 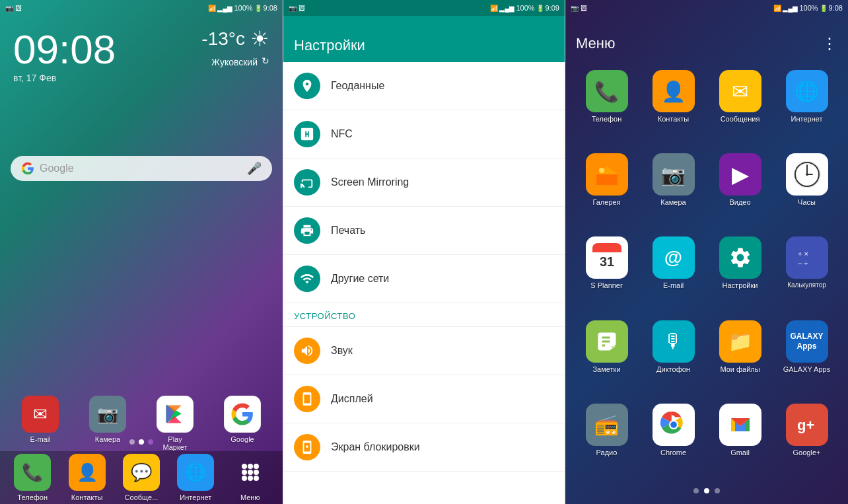 What do you see at coordinates (424, 399) in the screenshot?
I see `settings-item-display: Дисплей` at bounding box center [424, 399].